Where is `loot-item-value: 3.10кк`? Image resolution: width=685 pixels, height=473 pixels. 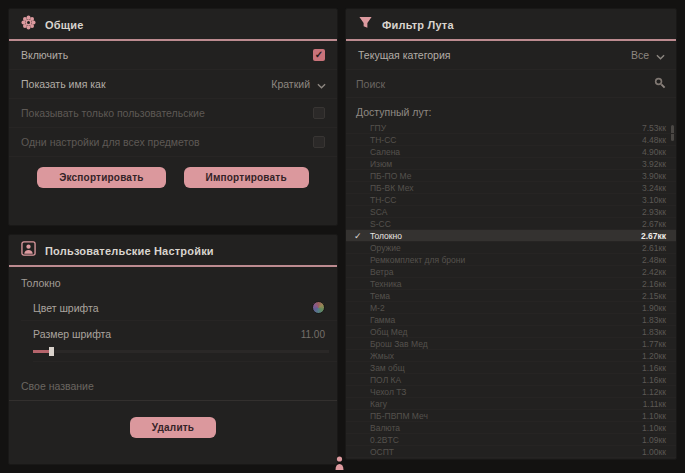 loot-item-value: 3.10кк is located at coordinates (654, 200).